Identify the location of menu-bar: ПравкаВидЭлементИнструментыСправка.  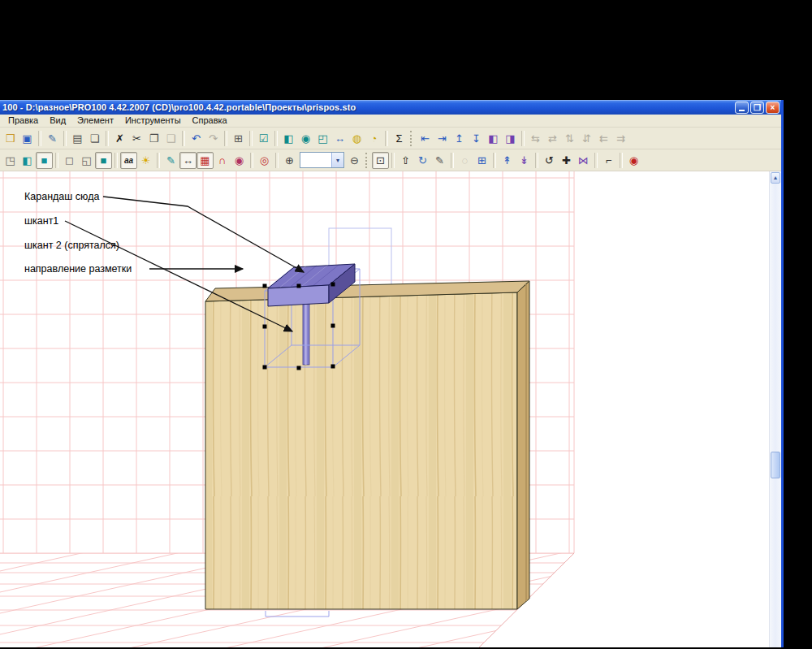
(391, 121).